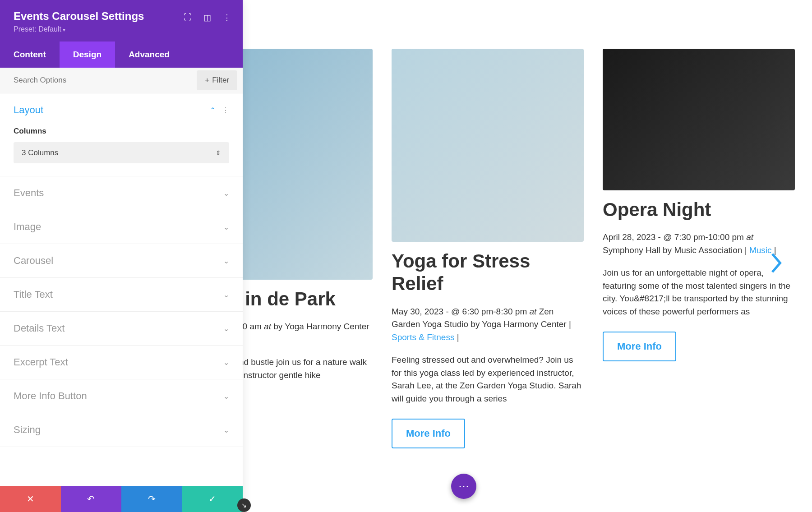  What do you see at coordinates (121, 55) in the screenshot?
I see `tabs: Content Design Advanced` at bounding box center [121, 55].